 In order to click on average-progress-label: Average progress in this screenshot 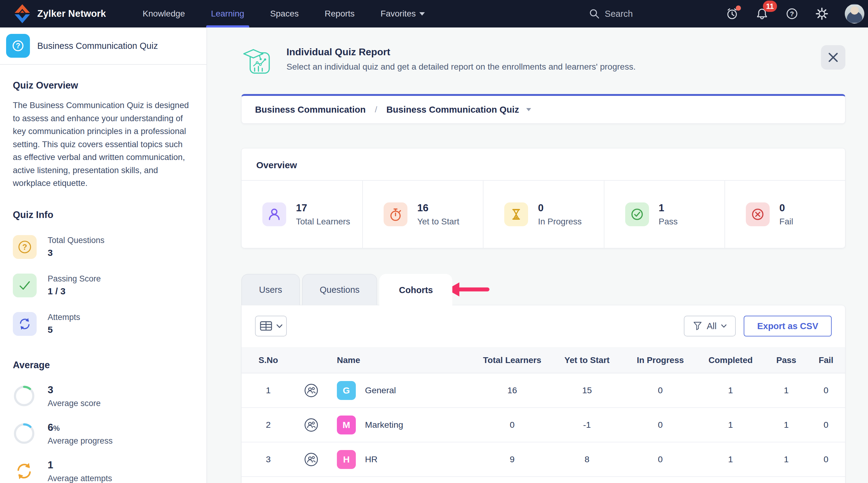, I will do `click(80, 441)`.